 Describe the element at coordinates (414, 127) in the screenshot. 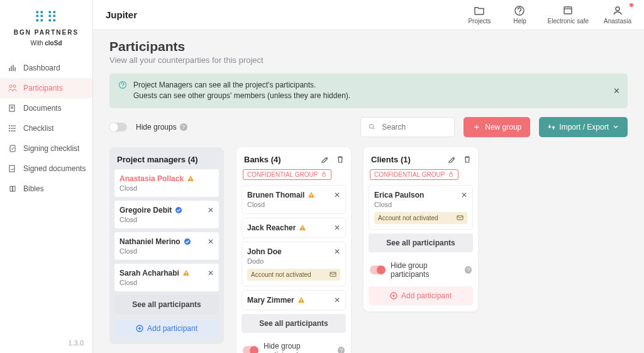

I see `search-input` at that location.